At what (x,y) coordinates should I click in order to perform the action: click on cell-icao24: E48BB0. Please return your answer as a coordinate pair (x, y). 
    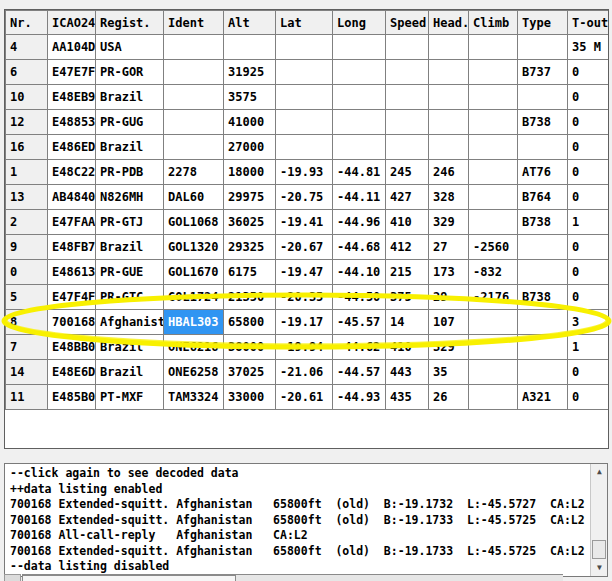
    Looking at the image, I should click on (72, 348).